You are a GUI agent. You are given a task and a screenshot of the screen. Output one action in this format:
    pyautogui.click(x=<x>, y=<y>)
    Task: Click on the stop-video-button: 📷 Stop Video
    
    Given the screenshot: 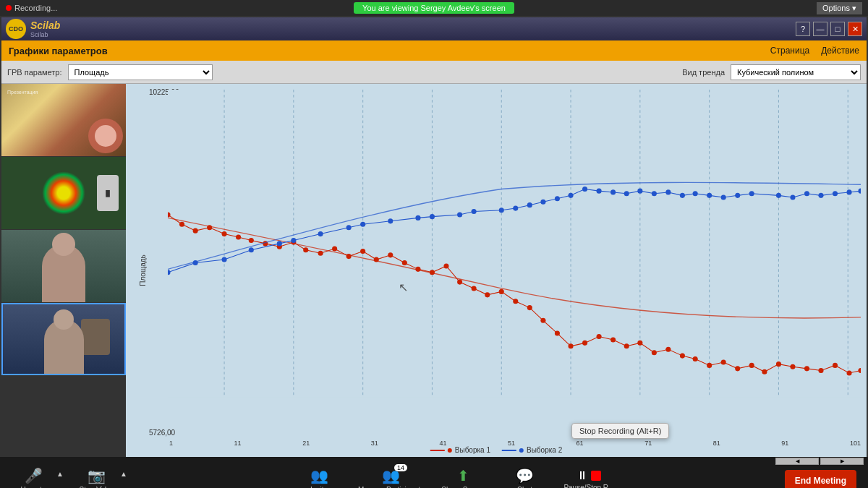 What is the action you would take?
    pyautogui.click(x=97, y=477)
    